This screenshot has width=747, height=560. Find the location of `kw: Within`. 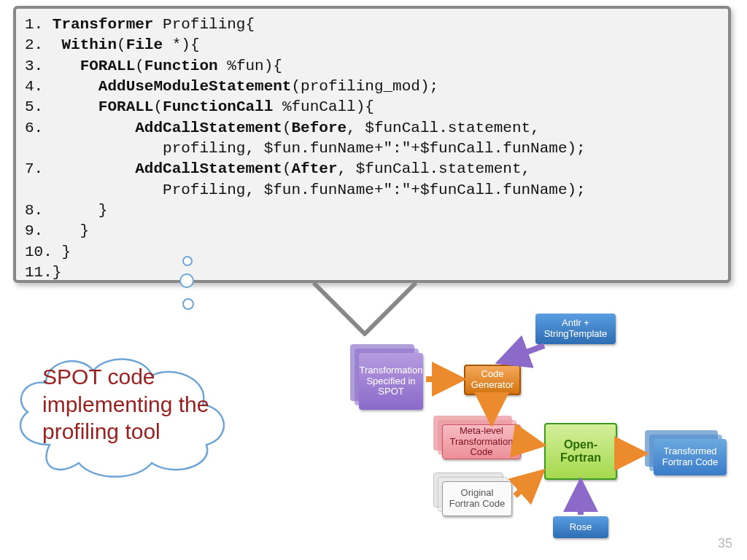

kw: Within is located at coordinates (89, 45).